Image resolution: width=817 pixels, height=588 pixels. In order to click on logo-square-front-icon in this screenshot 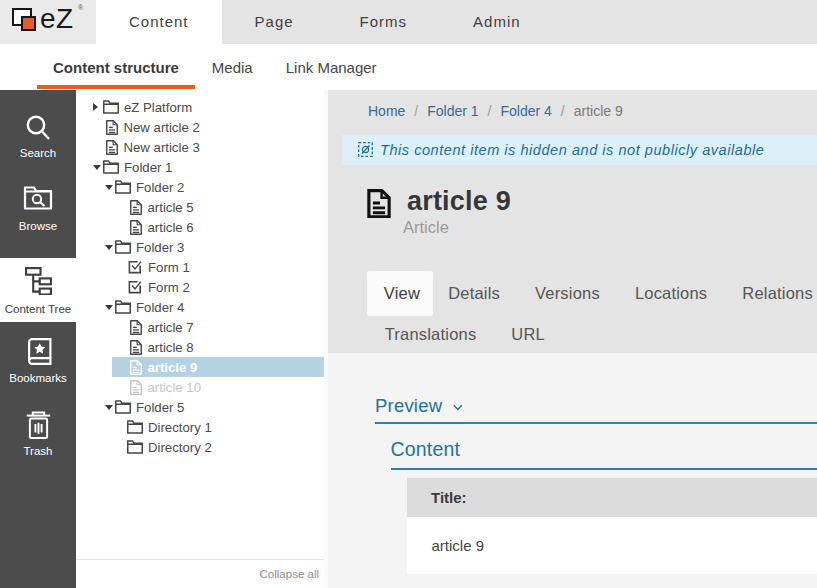, I will do `click(28, 24)`.